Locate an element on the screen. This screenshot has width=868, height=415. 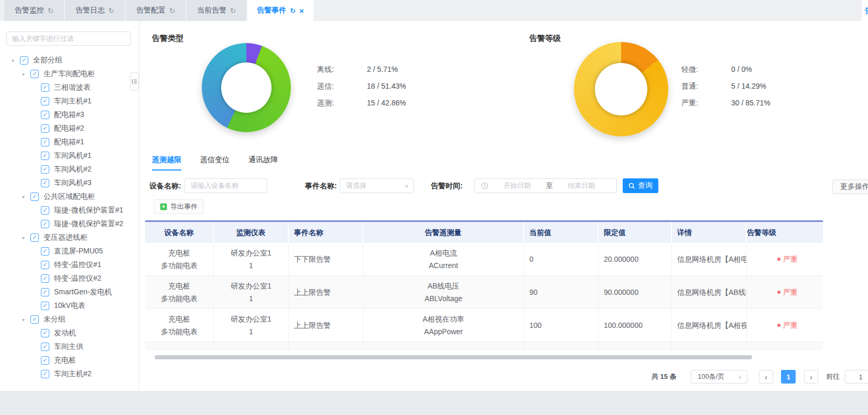
tree-item: 全部分组 is located at coordinates (69, 60).